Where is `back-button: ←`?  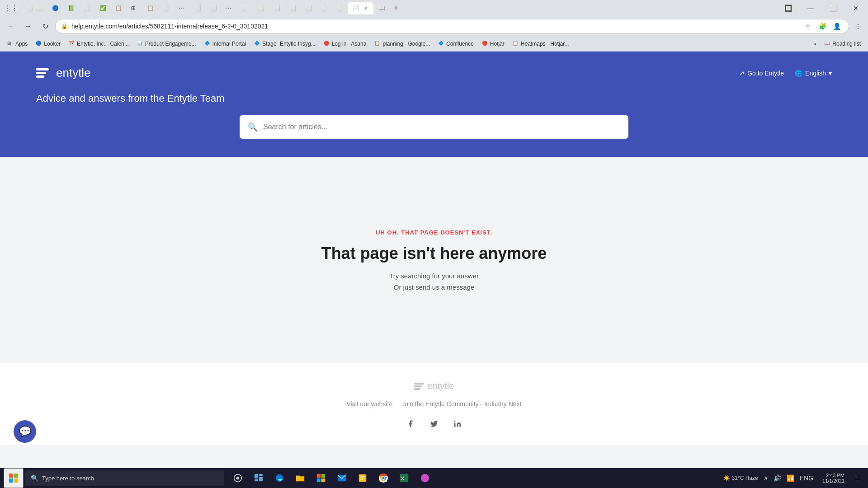
back-button: ← is located at coordinates (11, 26).